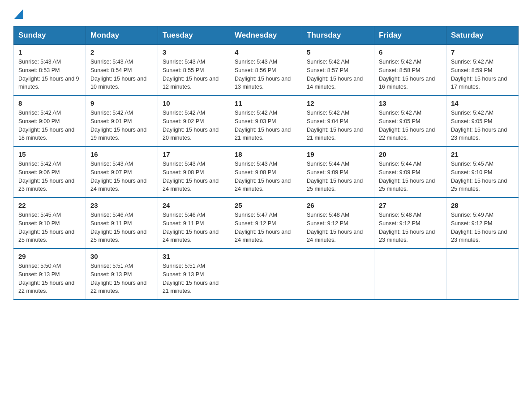  What do you see at coordinates (194, 223) in the screenshot?
I see `day-cell: 24Sunrise: 5:46 AMSunset: 9:11 PMDayligh…` at bounding box center [194, 223].